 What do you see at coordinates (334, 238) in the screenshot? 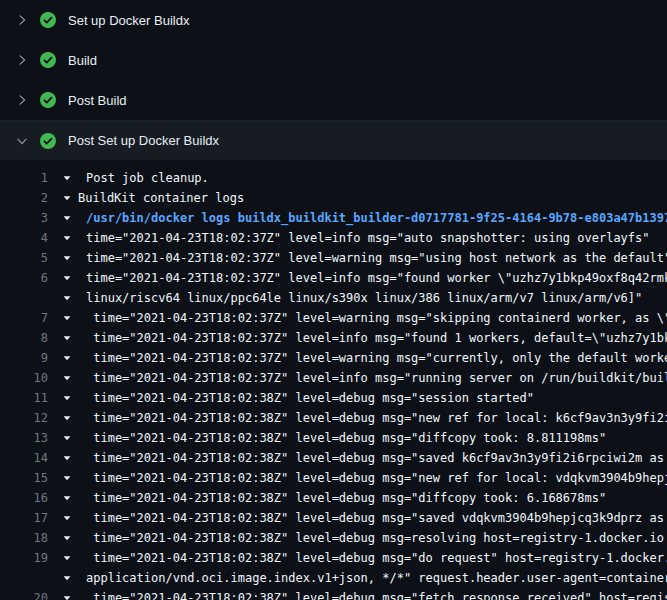
I see `log-line: 4 time="2021-04-23T18:02:37Z" level=info…` at bounding box center [334, 238].